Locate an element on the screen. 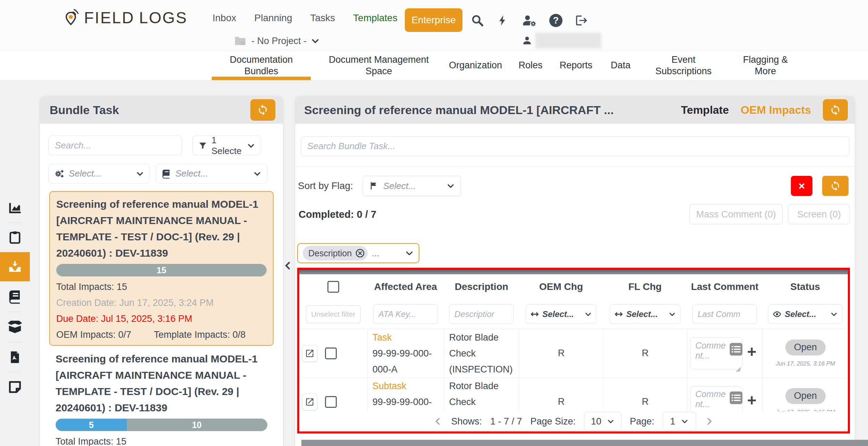 The width and height of the screenshot is (868, 446). page-label: Page: is located at coordinates (642, 422).